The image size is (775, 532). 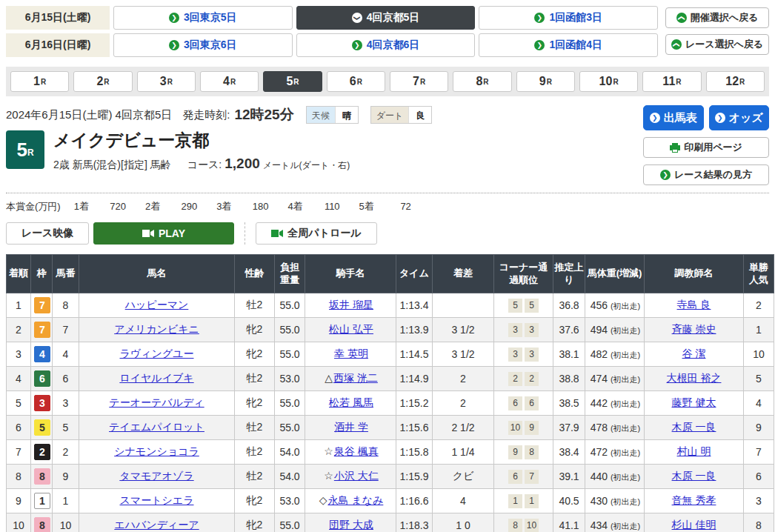 I want to click on corner-position: 6, so click(x=532, y=403).